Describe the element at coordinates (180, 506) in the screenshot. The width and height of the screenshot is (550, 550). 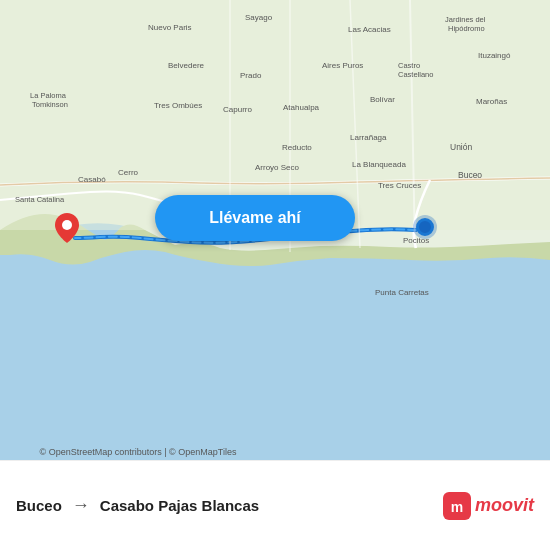
I see `destination-label: Casabo Pajas Blancas` at that location.